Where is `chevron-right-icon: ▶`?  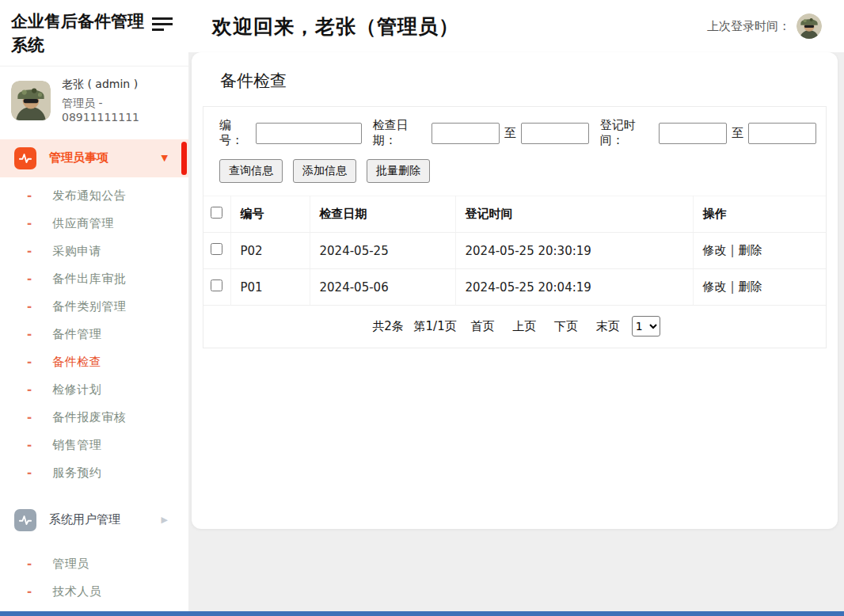 chevron-right-icon: ▶ is located at coordinates (165, 519).